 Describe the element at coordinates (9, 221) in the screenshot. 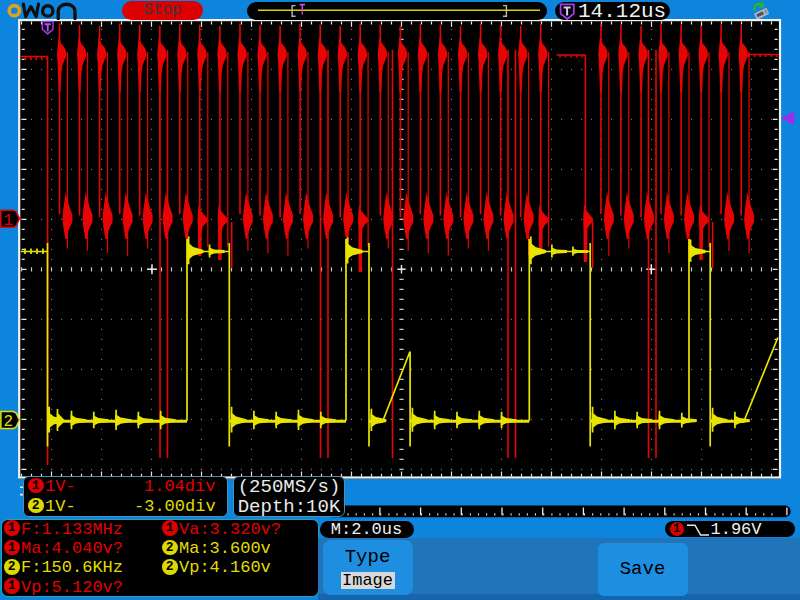

I see `svg-text: 1` at that location.